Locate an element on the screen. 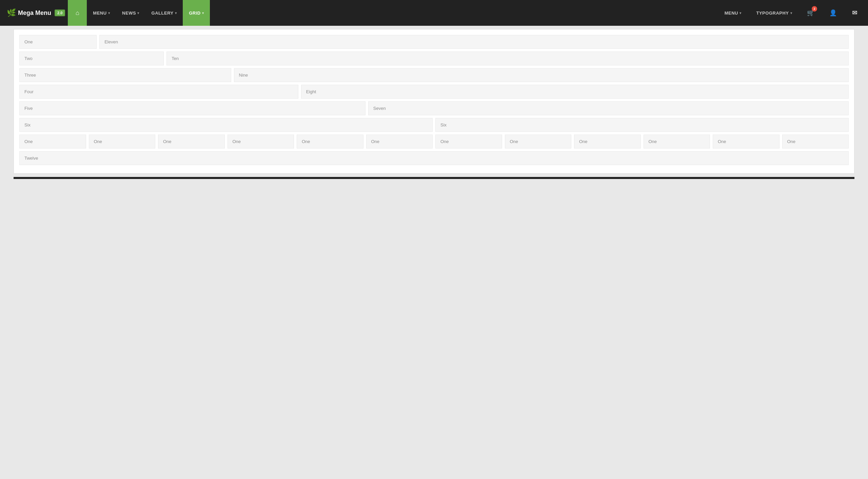 The image size is (868, 479). grid-cell-five: Five is located at coordinates (193, 108).